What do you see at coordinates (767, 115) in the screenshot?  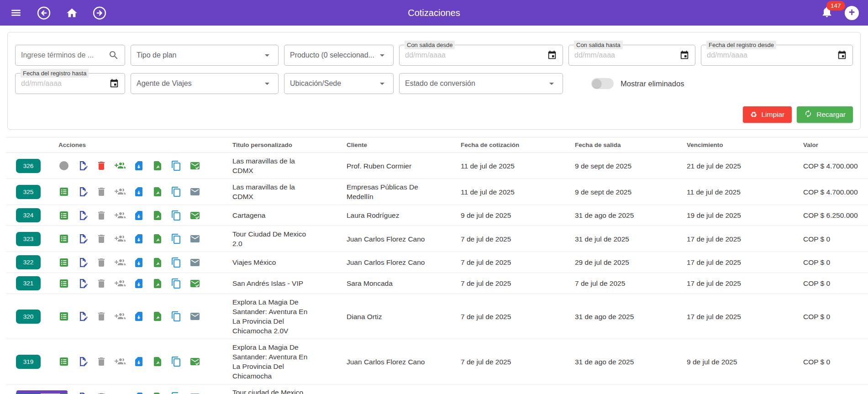 I see `clear-button: ♻ Limpiar` at bounding box center [767, 115].